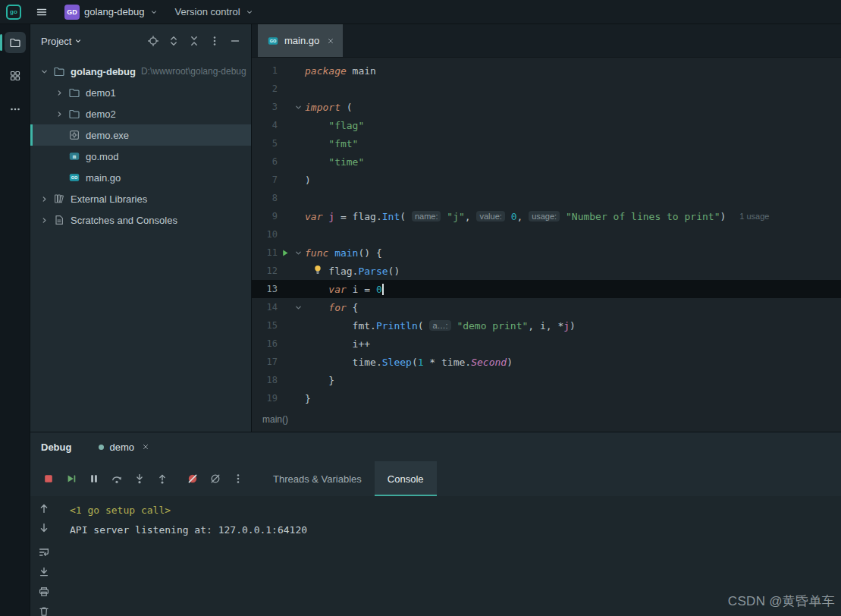 The width and height of the screenshot is (841, 616). What do you see at coordinates (265, 271) in the screenshot?
I see `line-number: 12` at bounding box center [265, 271].